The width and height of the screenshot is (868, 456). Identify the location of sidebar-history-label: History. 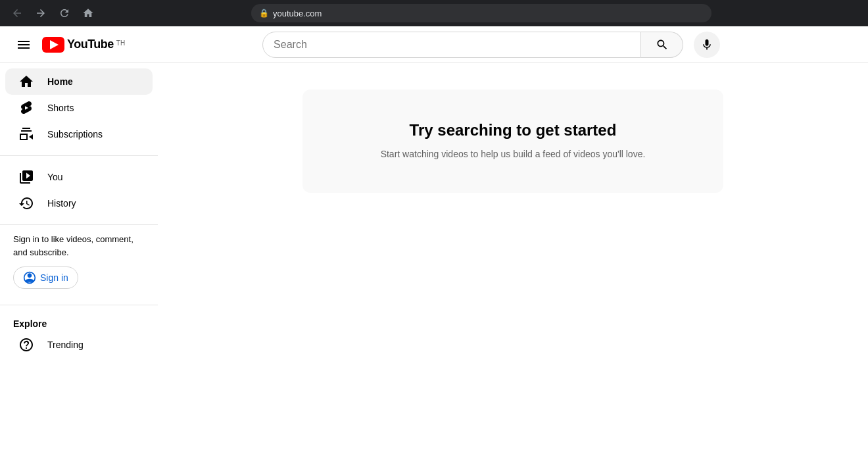
(62, 203).